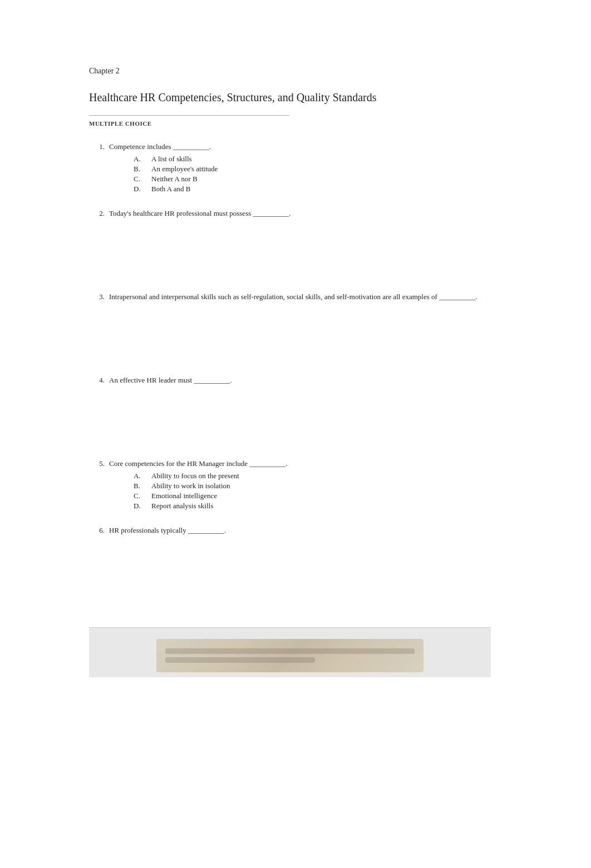  What do you see at coordinates (312, 174) in the screenshot?
I see `question-1-answers: A. A list of skills B. An employee's att…` at bounding box center [312, 174].